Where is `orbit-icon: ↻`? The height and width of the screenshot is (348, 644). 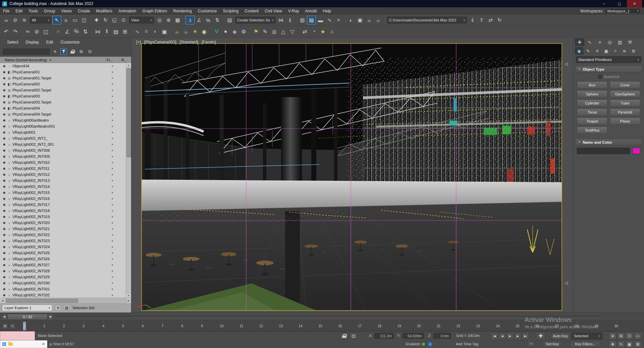
orbit-icon: ↻ is located at coordinates (621, 344).